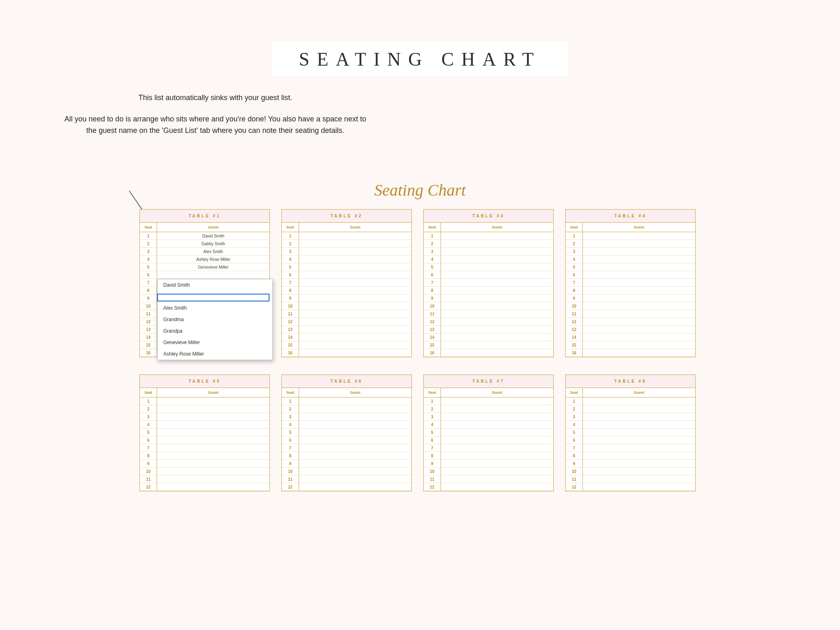 Image resolution: width=840 pixels, height=630 pixels. What do you see at coordinates (215, 320) in the screenshot?
I see `dropdown-option: Grandma` at bounding box center [215, 320].